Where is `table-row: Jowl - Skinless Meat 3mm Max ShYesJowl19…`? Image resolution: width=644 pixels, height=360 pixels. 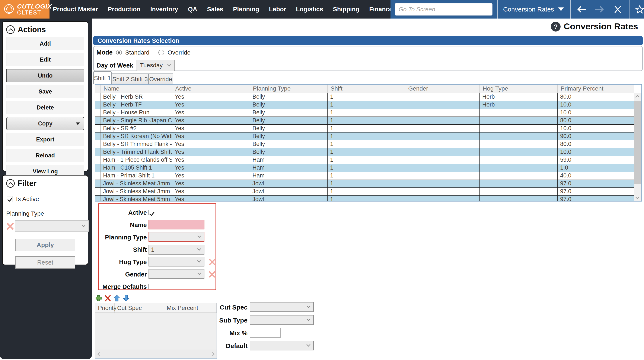
table-row: Jowl - Skinless Meat 3mm Max ShYesJowl19… is located at coordinates (364, 184).